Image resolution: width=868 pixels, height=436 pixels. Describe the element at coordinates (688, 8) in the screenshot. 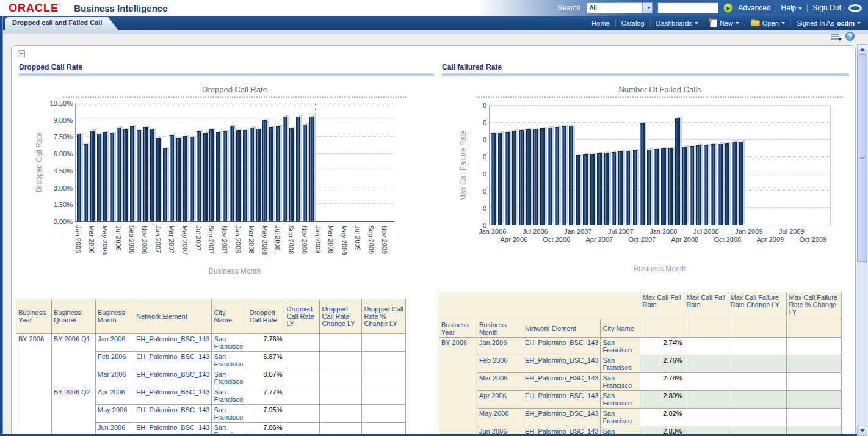

I see `search-input` at that location.